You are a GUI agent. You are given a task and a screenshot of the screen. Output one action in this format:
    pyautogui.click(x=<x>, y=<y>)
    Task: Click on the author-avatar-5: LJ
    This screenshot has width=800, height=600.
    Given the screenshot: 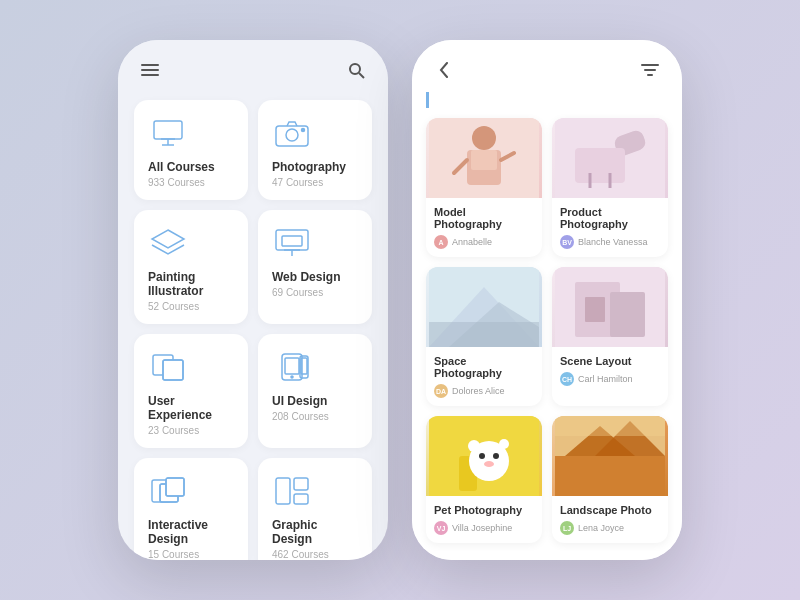 What is the action you would take?
    pyautogui.click(x=567, y=528)
    